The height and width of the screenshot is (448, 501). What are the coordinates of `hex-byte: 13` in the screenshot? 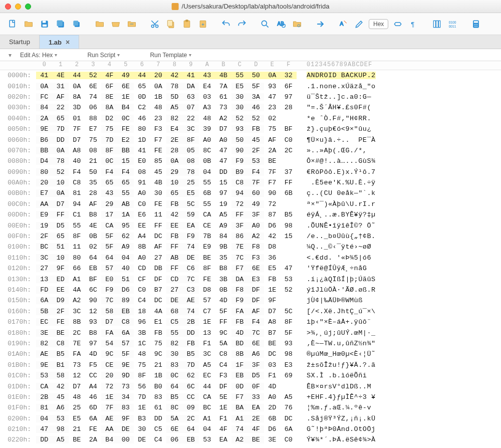 It's located at (207, 333).